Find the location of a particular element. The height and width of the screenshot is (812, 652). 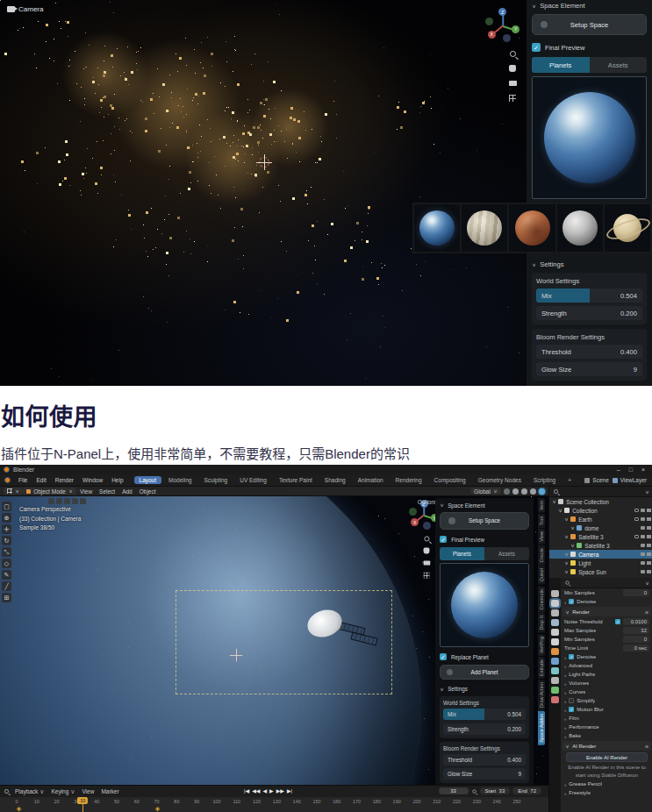

satellite-object is located at coordinates (345, 635).